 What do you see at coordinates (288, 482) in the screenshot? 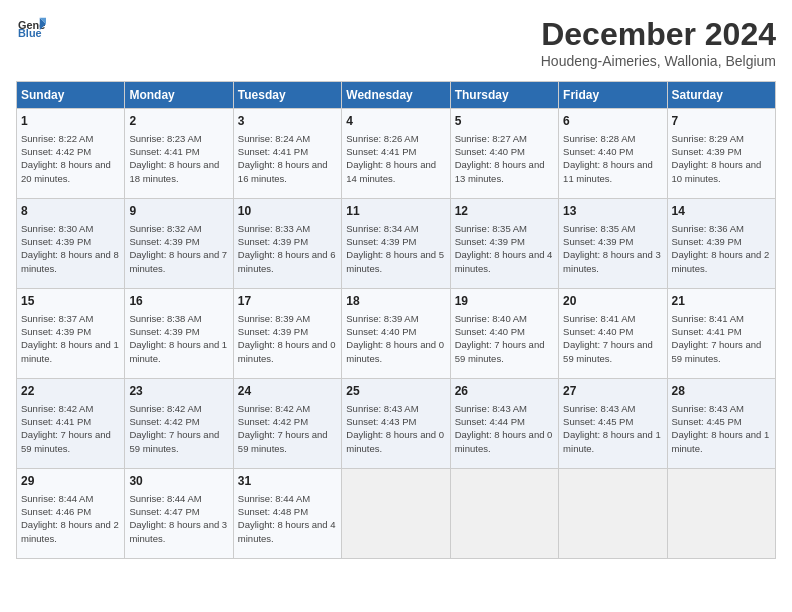
I see `day-number: 31` at bounding box center [288, 482].